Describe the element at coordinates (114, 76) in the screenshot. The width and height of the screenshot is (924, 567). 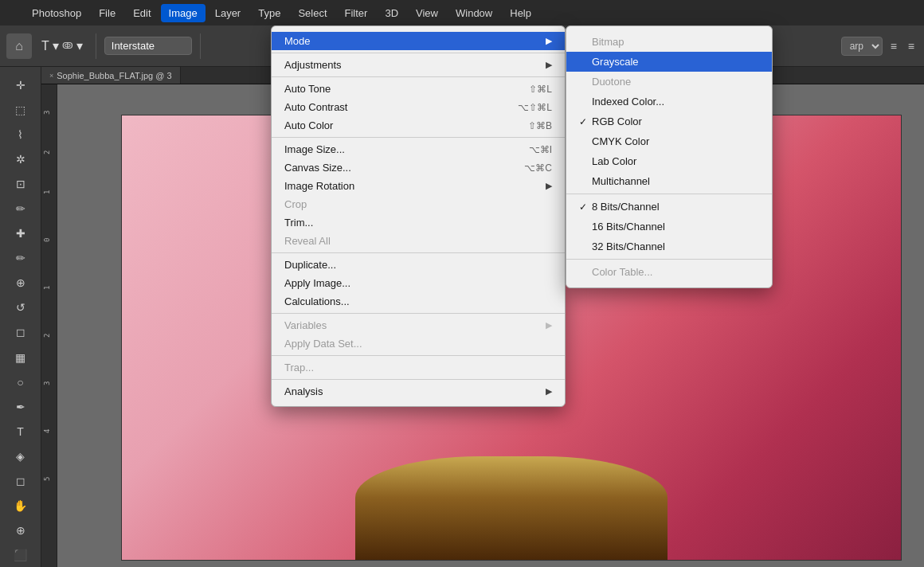
I see `tab-filename: Sophie_Bubba_FLAT.jpg @ 3` at that location.